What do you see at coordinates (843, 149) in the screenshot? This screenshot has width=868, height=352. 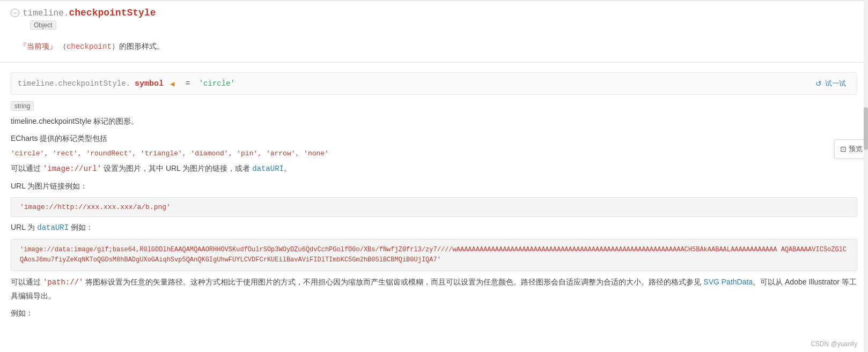 I see `preview-icon: ⊡` at bounding box center [843, 149].